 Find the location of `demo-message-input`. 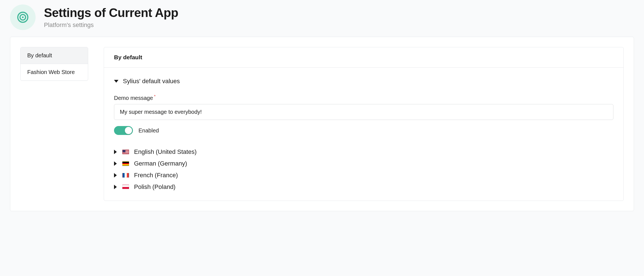

demo-message-input is located at coordinates (364, 112).